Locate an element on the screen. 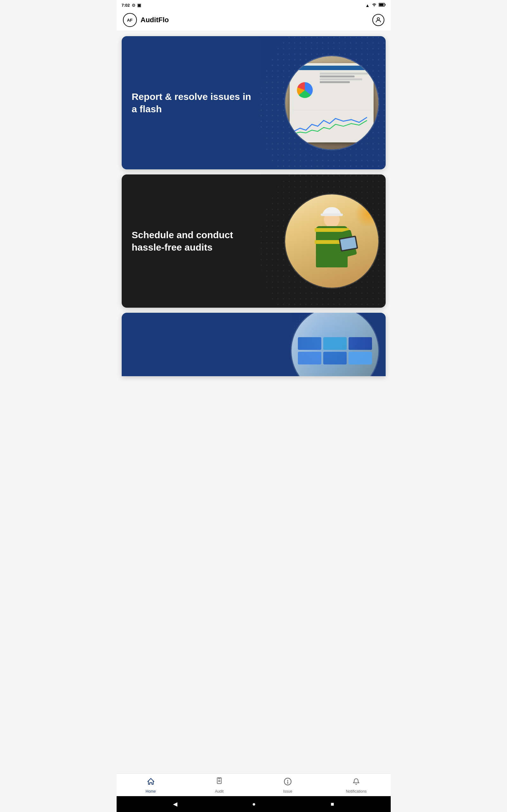 The image size is (507, 812). af-logo: AF is located at coordinates (130, 20).